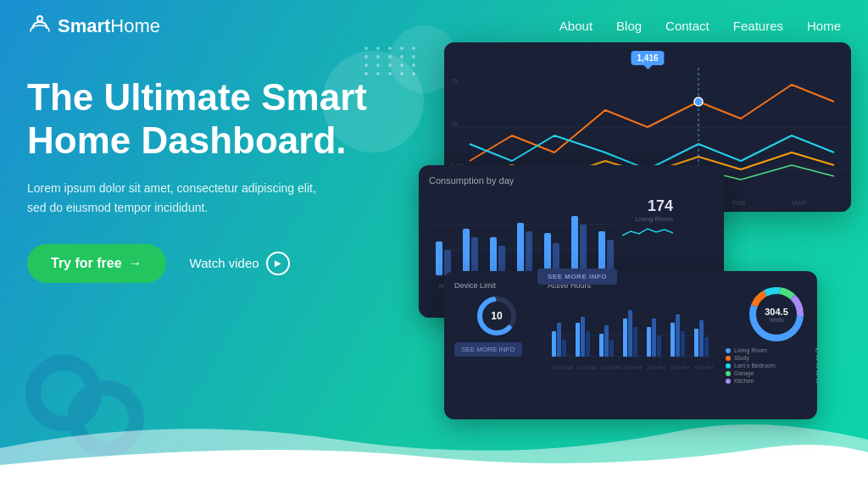  What do you see at coordinates (632, 368) in the screenshot?
I see `svg-text: 1:00 PM` at bounding box center [632, 368].